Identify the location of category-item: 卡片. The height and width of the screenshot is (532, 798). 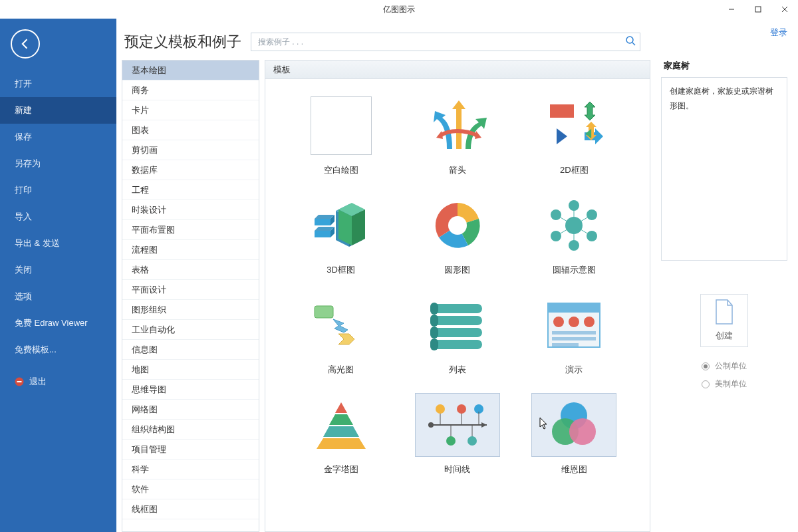
(190, 110).